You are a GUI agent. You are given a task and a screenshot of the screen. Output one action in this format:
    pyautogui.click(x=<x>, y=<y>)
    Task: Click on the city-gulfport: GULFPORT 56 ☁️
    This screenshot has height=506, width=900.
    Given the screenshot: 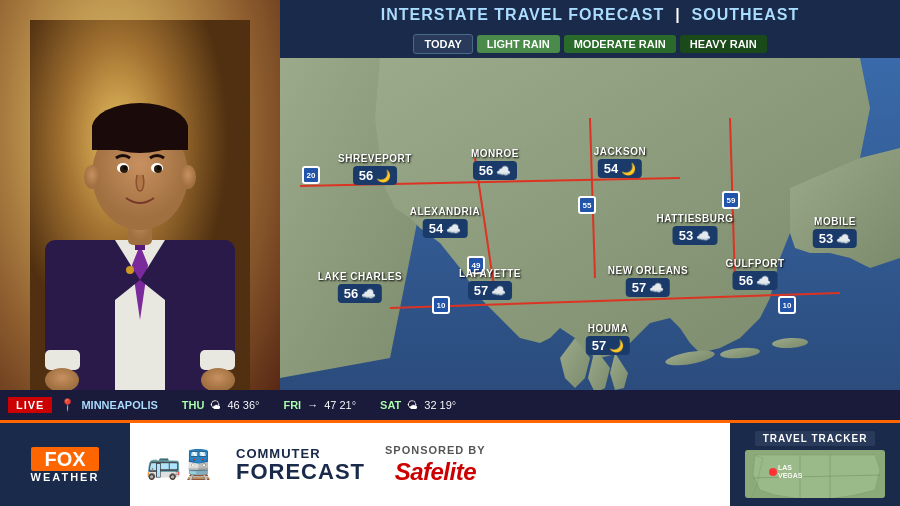 What is the action you would take?
    pyautogui.click(x=756, y=274)
    